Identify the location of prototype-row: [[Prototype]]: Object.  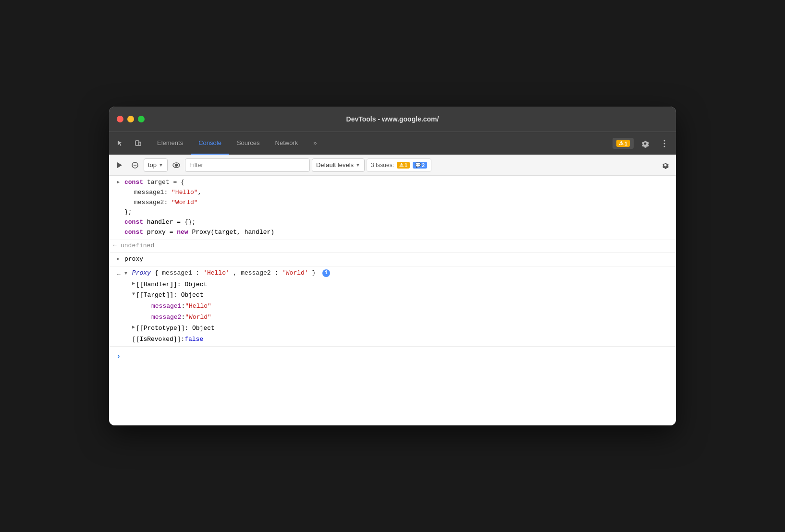
(404, 328).